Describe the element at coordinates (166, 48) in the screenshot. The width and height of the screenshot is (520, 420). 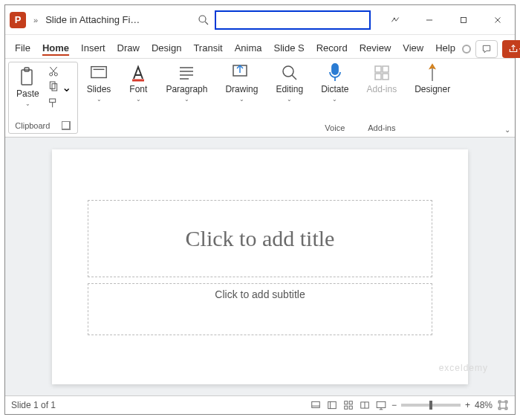
I see `tab-design: Design` at that location.